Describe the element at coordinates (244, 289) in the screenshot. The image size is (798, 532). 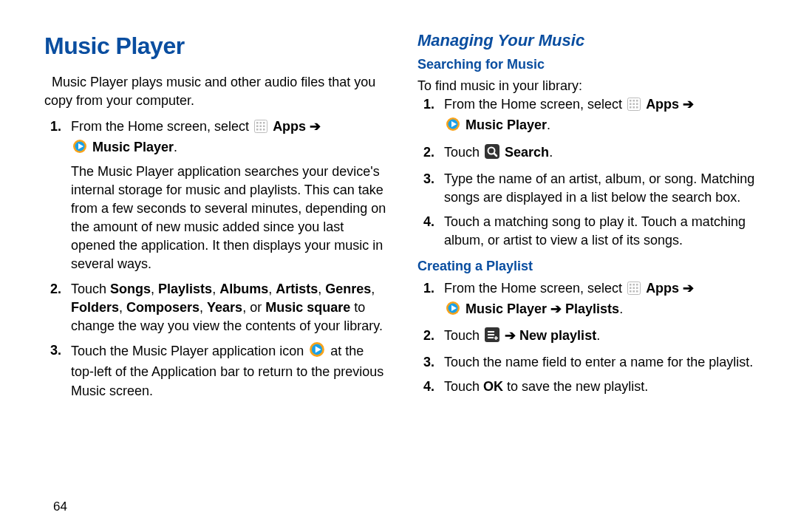
I see `albums-label: Albums` at that location.